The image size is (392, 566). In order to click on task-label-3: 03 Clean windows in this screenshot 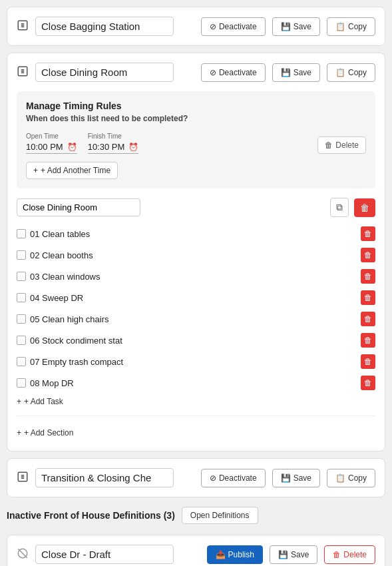, I will do `click(193, 277)`.